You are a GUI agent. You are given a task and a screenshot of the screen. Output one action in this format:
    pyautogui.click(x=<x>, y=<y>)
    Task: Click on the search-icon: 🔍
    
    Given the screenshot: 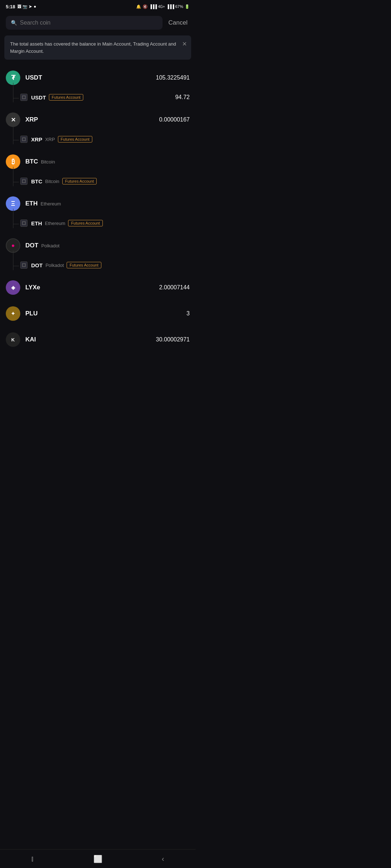 What is the action you would take?
    pyautogui.click(x=14, y=23)
    